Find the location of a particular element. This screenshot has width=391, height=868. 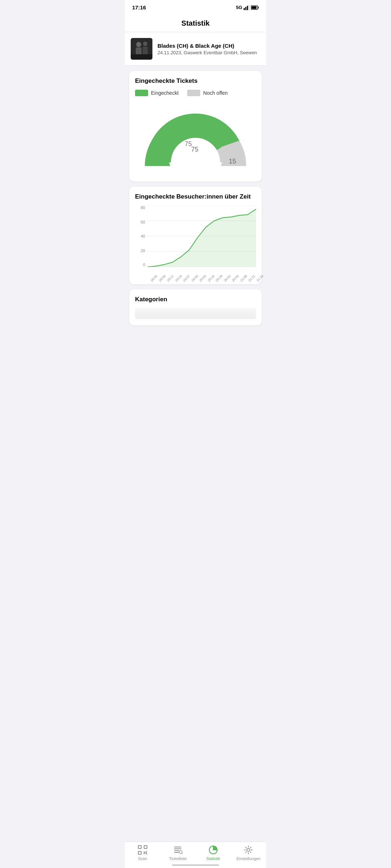

y-label-40: 40 is located at coordinates (140, 236).